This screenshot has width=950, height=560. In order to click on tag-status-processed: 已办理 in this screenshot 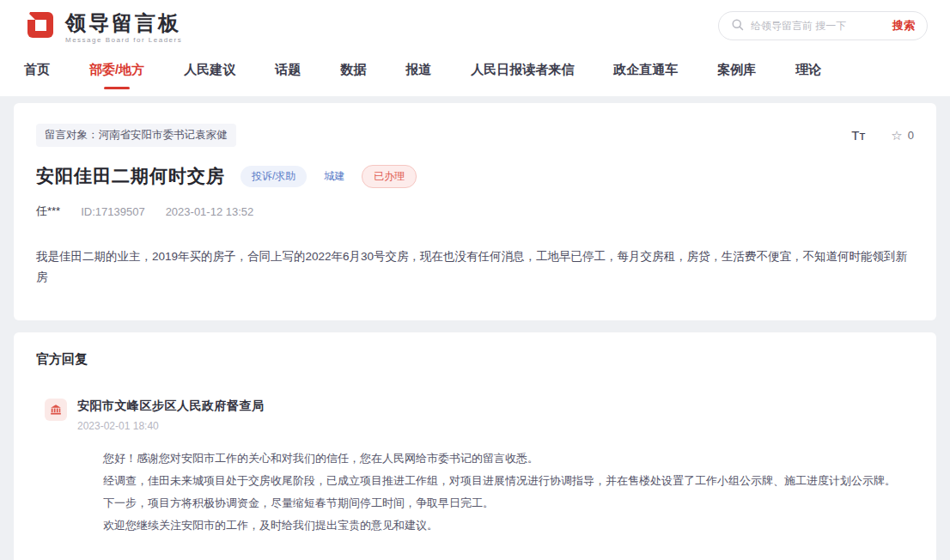, I will do `click(389, 177)`.